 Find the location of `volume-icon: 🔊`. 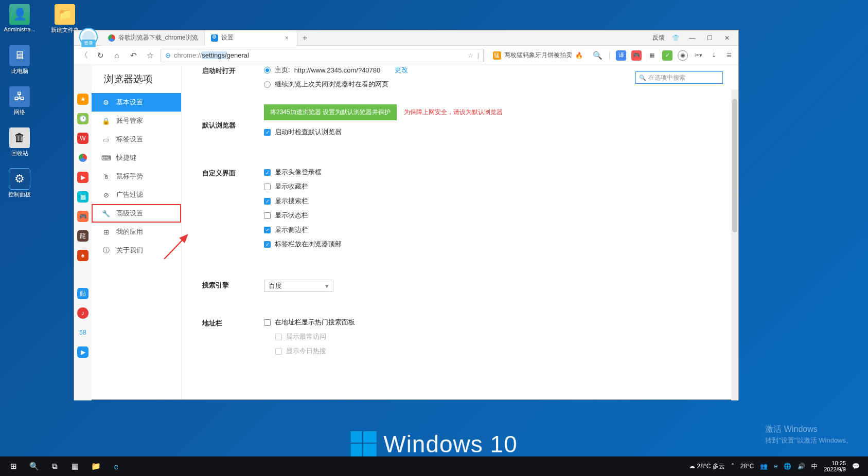

volume-icon: 🔊 is located at coordinates (802, 466).